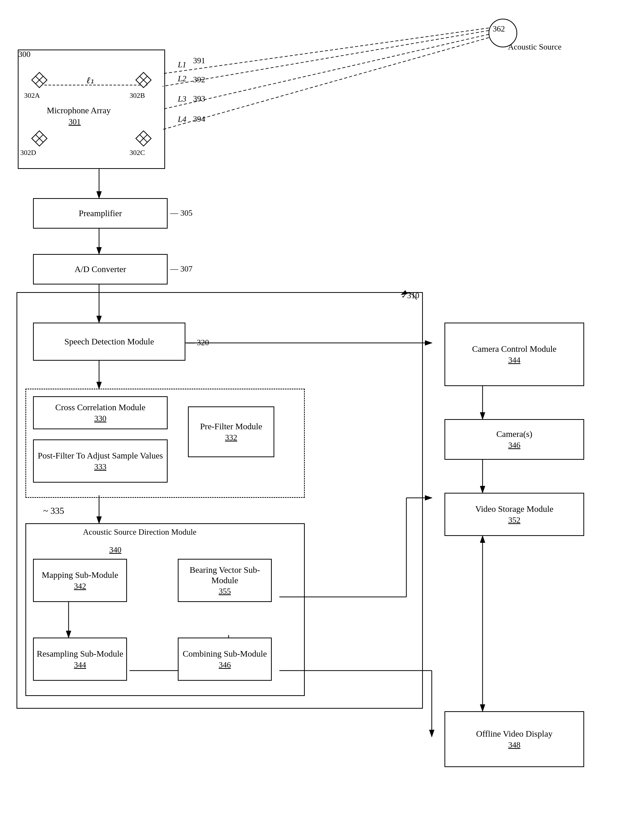 The image size is (638, 840). Describe the element at coordinates (198, 343) in the screenshot. I see `speech-detection-ref: — 320` at that location.